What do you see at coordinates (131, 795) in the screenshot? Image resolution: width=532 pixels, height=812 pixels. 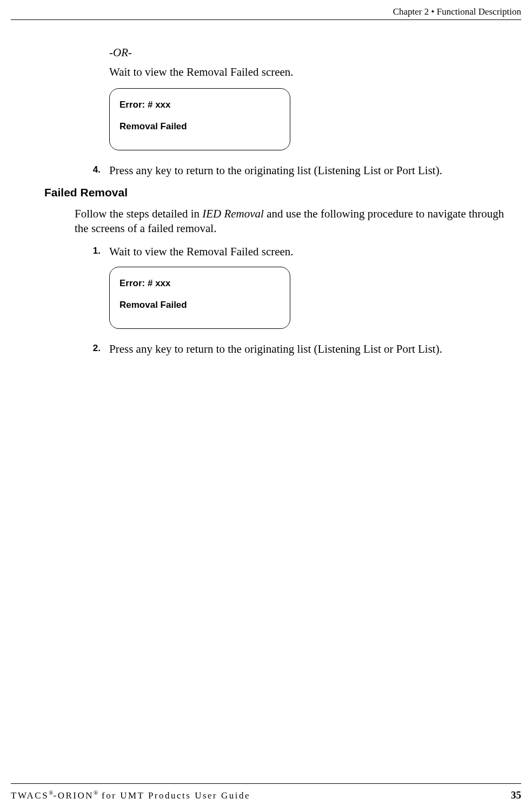 I see `footer-title: TWACS®-ORION® for UMT Products User Guid…` at bounding box center [131, 795].